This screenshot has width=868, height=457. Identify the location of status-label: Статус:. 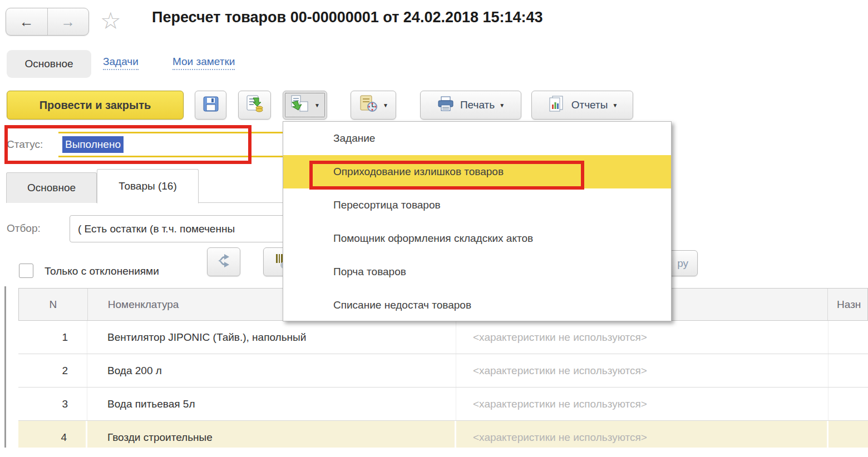
(24, 145).